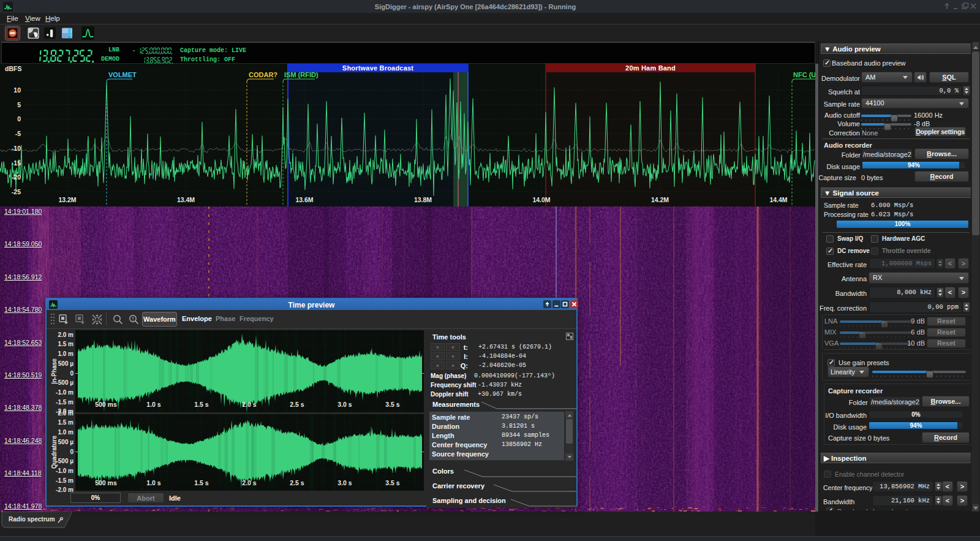 The image size is (980, 541). Describe the element at coordinates (13, 69) in the screenshot. I see `svg-text: dBFS` at that location.